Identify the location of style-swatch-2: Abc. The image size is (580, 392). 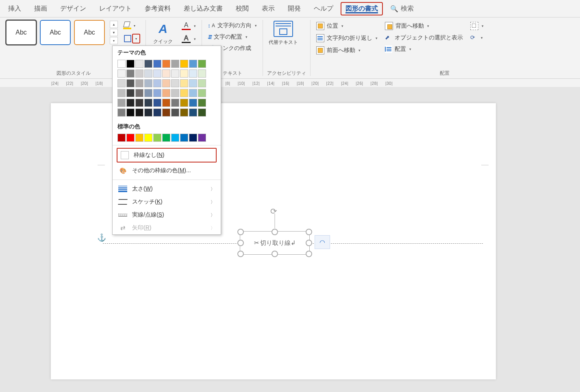
(55, 32).